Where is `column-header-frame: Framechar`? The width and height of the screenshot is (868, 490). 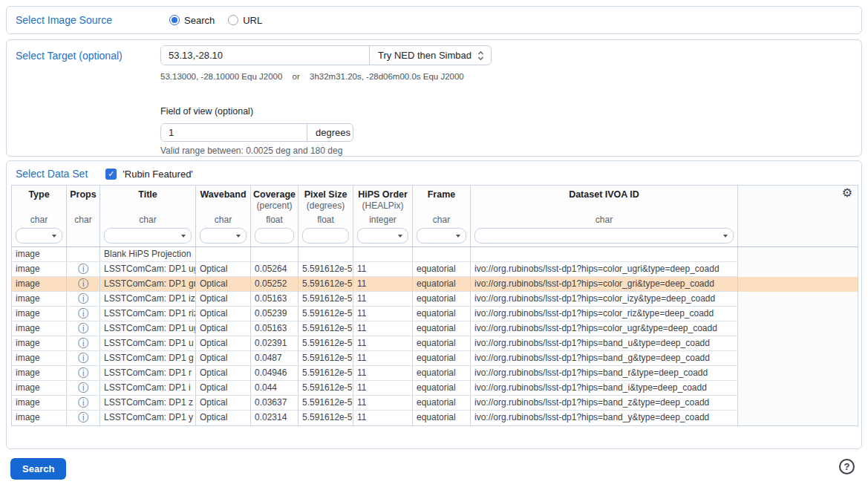 column-header-frame: Framechar is located at coordinates (442, 216).